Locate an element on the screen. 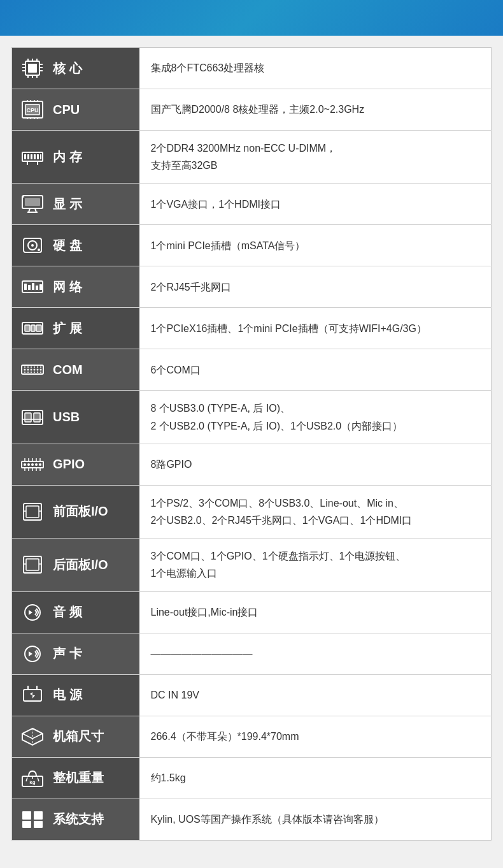 This screenshot has width=503, height=868. network-icon is located at coordinates (32, 287).